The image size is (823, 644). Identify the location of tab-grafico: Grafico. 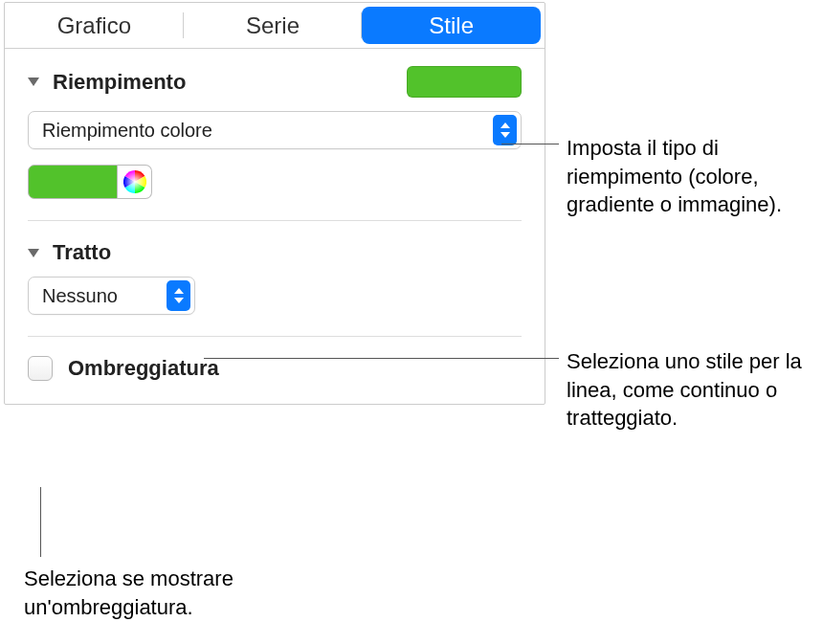
(94, 25).